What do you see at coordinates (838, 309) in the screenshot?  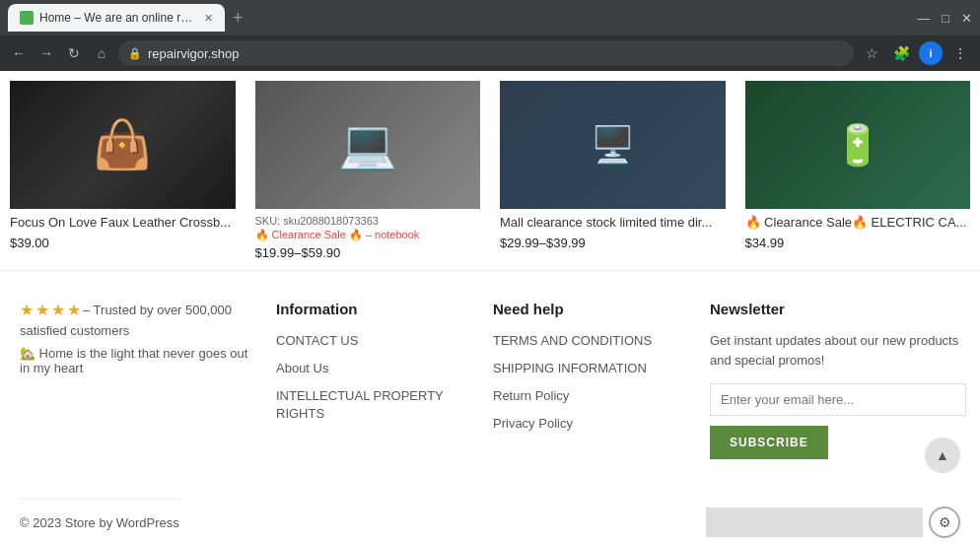 I see `newsletter-heading: Newsletter` at bounding box center [838, 309].